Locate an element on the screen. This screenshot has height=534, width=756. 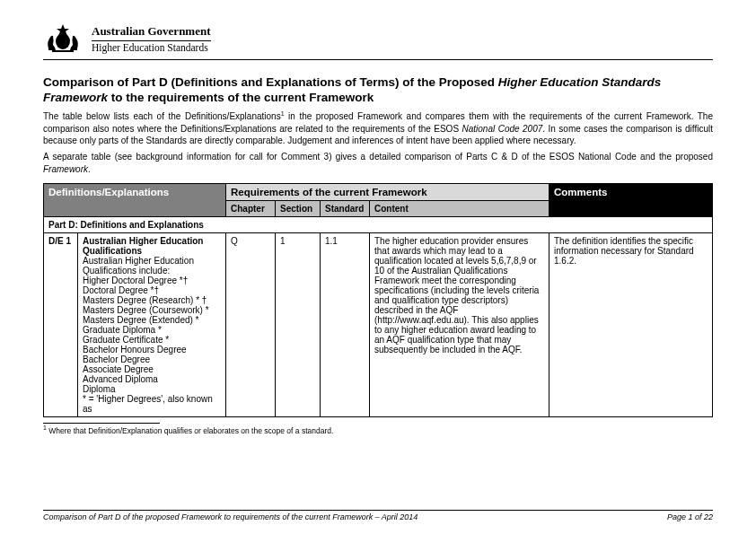
footnote-text: Where that Definition/Explanation qualif… is located at coordinates (190, 431).